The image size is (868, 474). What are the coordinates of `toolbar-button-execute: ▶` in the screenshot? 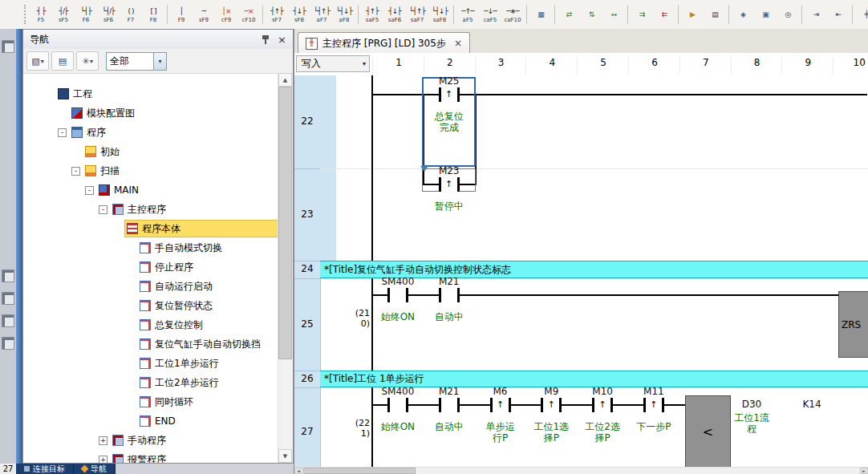 It's located at (692, 14).